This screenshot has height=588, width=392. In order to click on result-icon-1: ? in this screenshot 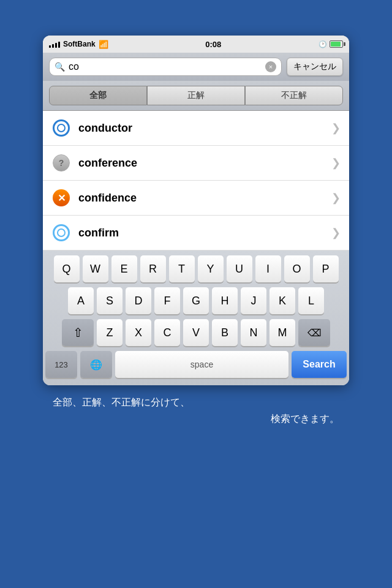, I will do `click(61, 163)`.